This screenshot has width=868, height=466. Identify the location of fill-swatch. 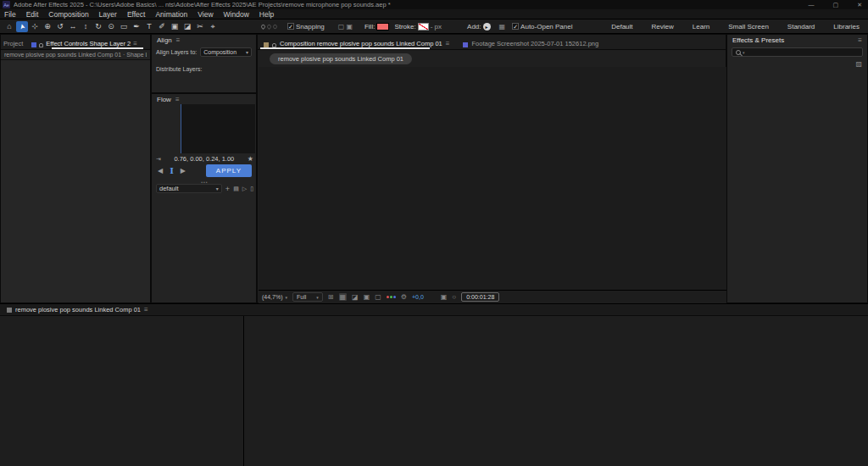
(383, 27).